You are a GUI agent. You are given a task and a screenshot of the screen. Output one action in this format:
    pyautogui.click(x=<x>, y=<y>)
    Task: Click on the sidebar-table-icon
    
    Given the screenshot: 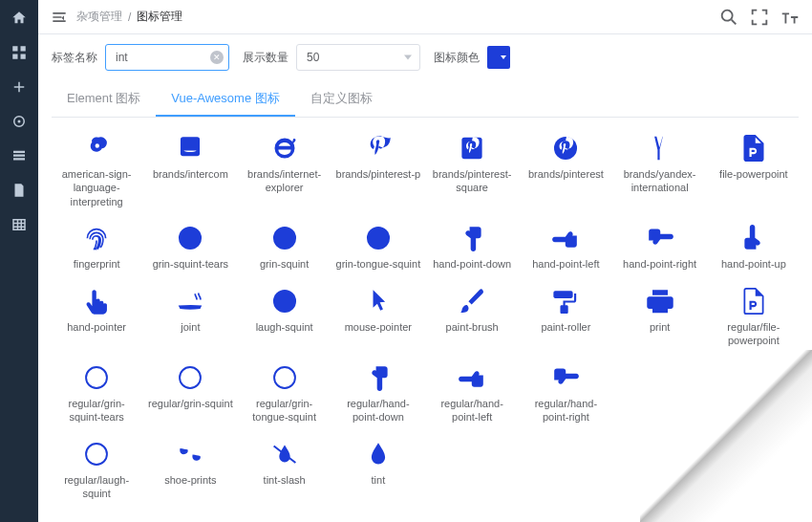 What is the action you would take?
    pyautogui.click(x=19, y=225)
    